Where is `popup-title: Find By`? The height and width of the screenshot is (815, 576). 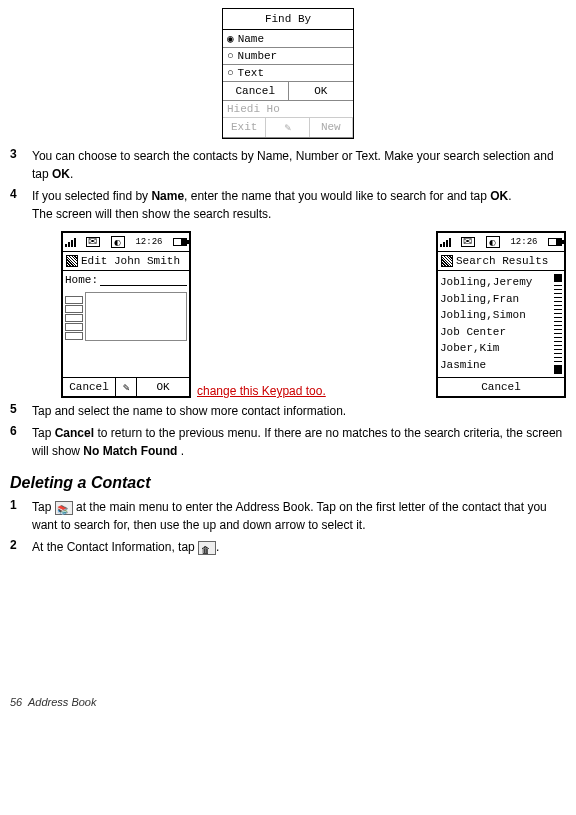
popup-title: Find By is located at coordinates (288, 20).